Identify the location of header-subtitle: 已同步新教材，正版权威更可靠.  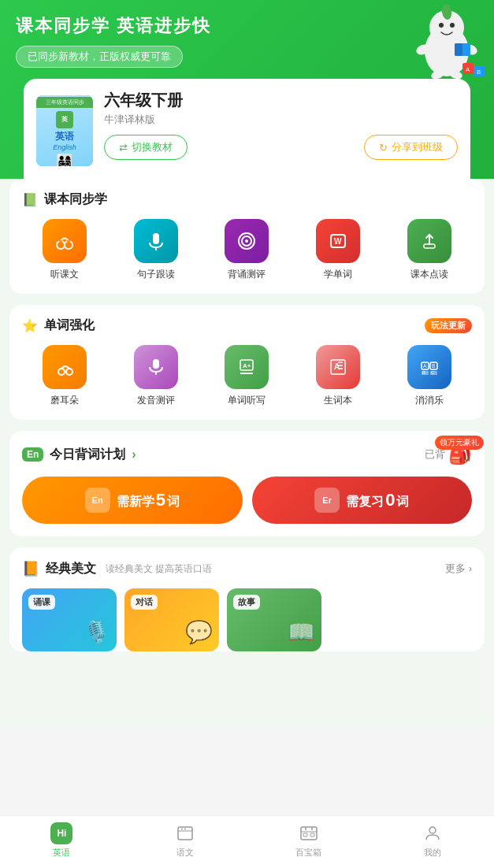
(99, 57).